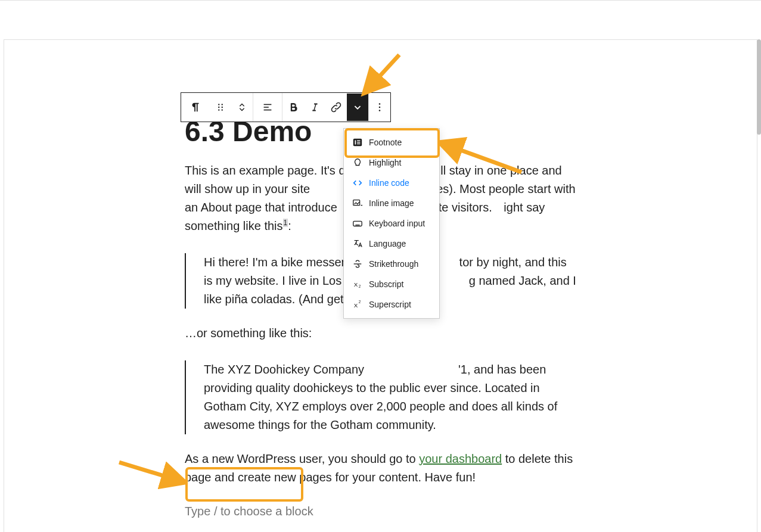  Describe the element at coordinates (358, 284) in the screenshot. I see `subscript-icon: X2` at that location.